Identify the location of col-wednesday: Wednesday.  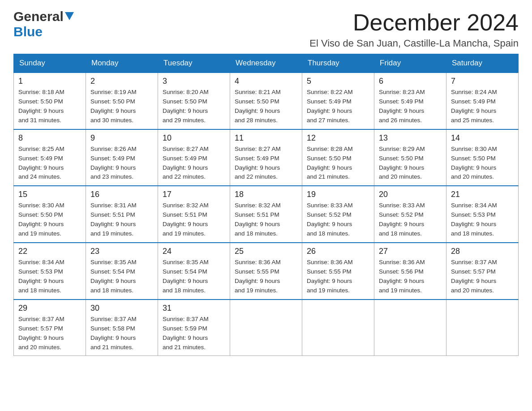
(266, 64).